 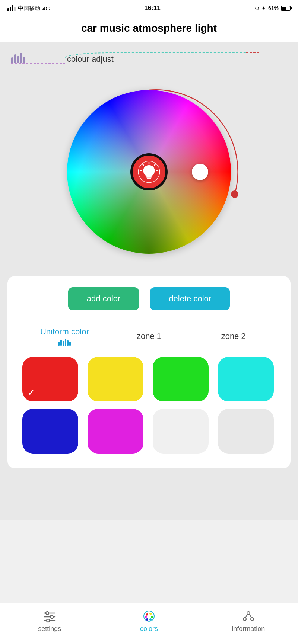 What do you see at coordinates (65, 332) in the screenshot?
I see `uniform-color-label: Uniform color` at bounding box center [65, 332].